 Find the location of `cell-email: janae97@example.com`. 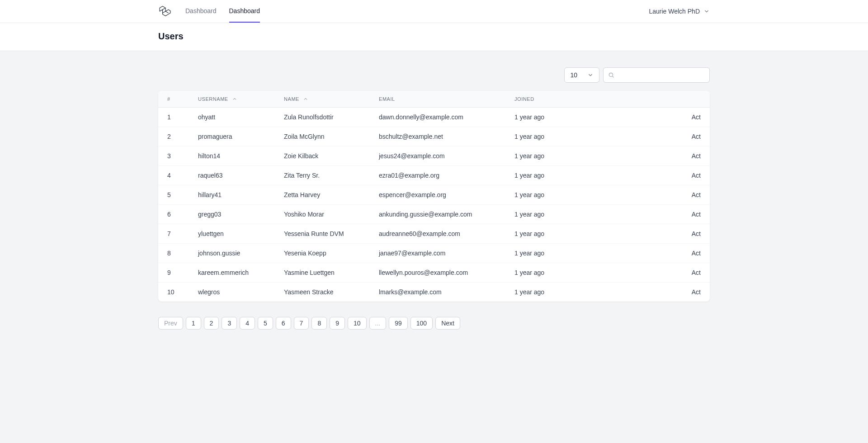

cell-email: janae97@example.com is located at coordinates (439, 253).